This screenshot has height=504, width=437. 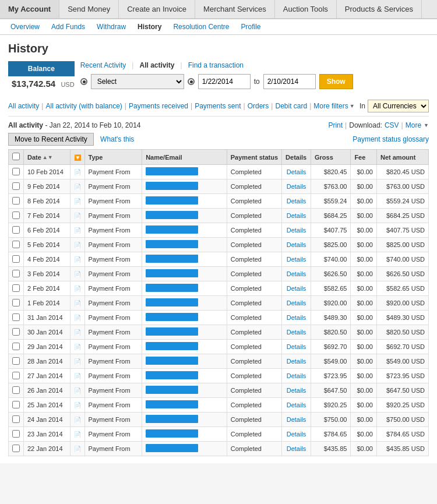 I want to click on nav-products-services: Products & Services, so click(x=379, y=9).